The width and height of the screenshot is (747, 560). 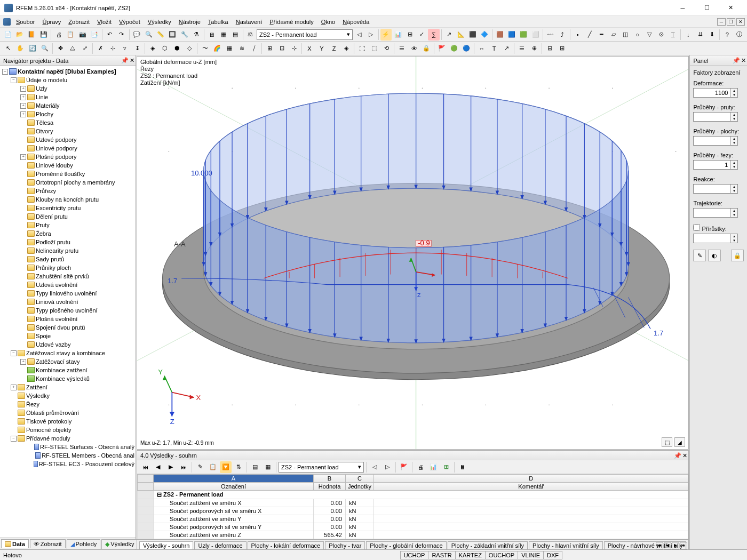 What do you see at coordinates (73, 464) in the screenshot?
I see `tree-module-item: RF-STEEL EC3 - Posouzení ocelový` at bounding box center [73, 464].